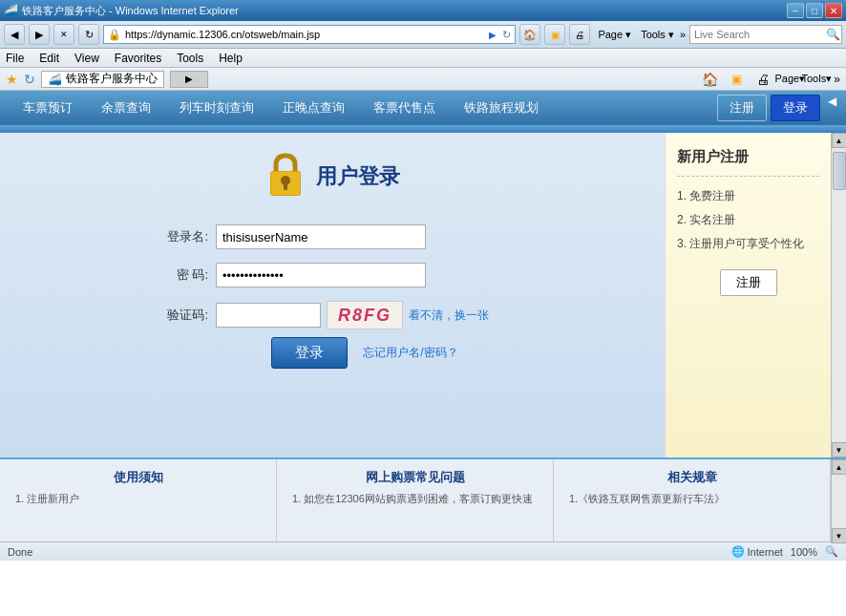 The width and height of the screenshot is (846, 616). What do you see at coordinates (493, 34) in the screenshot?
I see `go-button: ▶` at bounding box center [493, 34].